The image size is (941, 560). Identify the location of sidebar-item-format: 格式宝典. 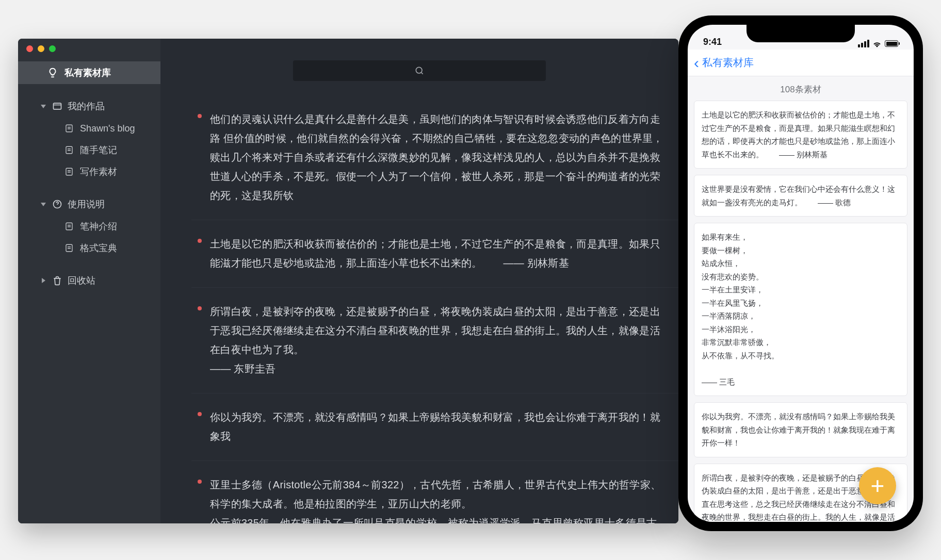
(89, 248).